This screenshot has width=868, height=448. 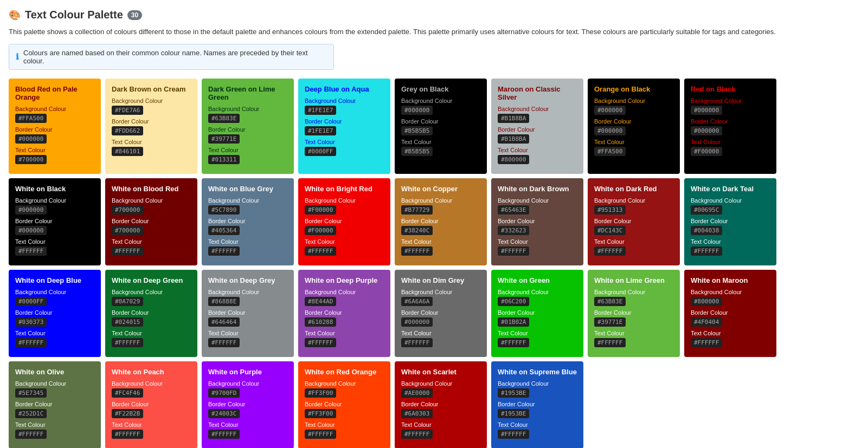 I want to click on colour-card: White on Blood Red Background Colour #70…, so click(x=151, y=222).